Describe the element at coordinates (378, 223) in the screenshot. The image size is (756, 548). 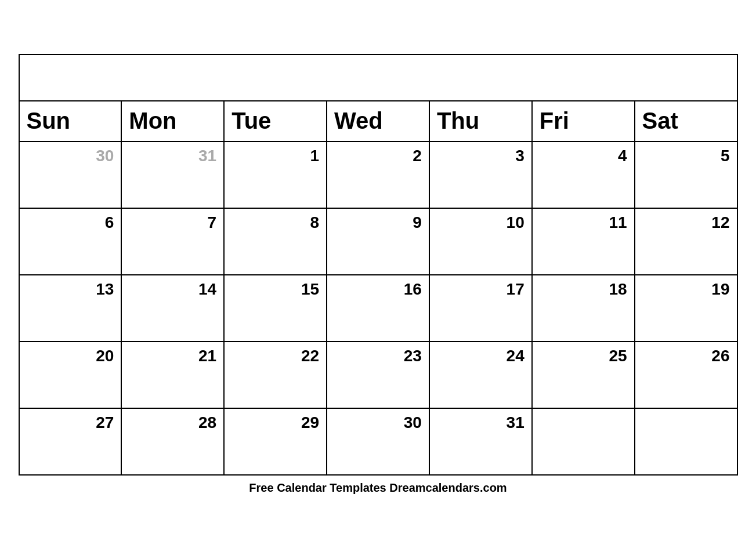
I see `day-number: 9` at that location.